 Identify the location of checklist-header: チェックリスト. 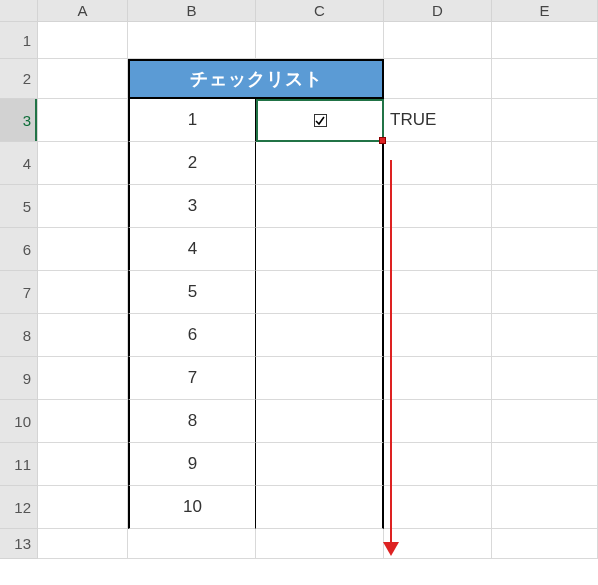
(256, 79).